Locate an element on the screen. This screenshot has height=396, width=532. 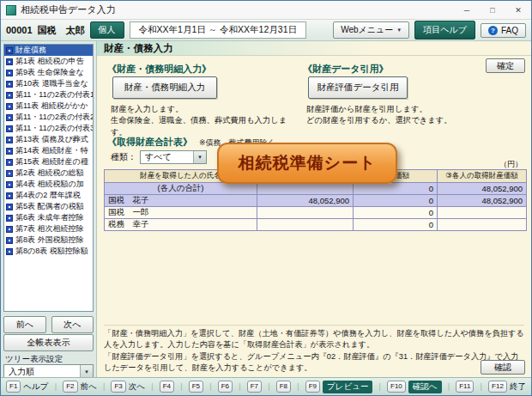
type-select: すべて ▼ is located at coordinates (173, 157).